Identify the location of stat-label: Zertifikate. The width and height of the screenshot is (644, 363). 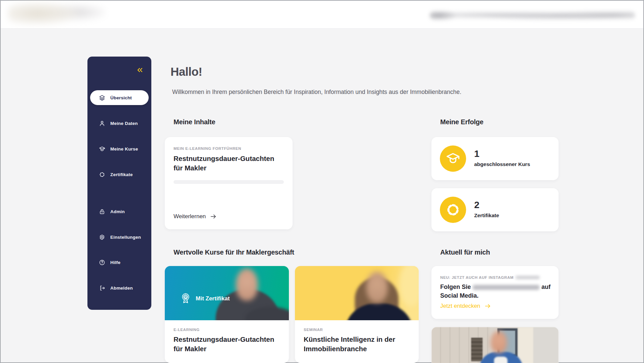
(487, 216).